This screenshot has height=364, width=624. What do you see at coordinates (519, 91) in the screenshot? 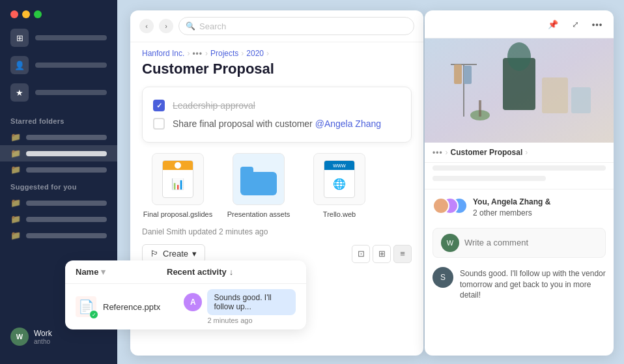
I see `panel-preview-image` at bounding box center [519, 91].